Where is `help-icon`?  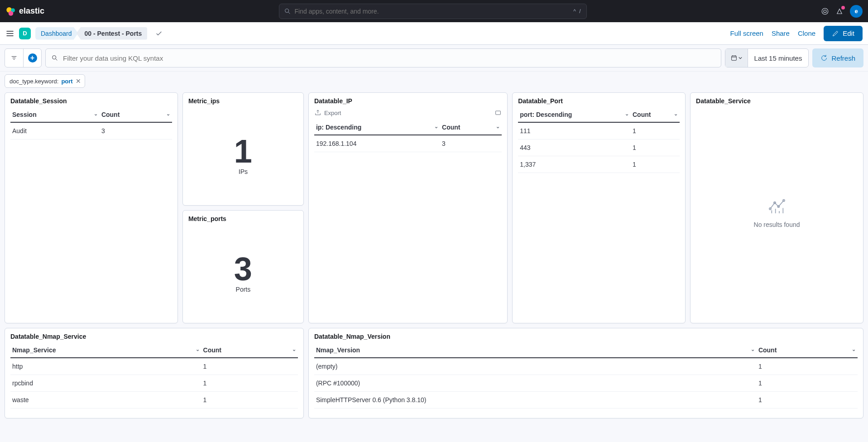 help-icon is located at coordinates (825, 11).